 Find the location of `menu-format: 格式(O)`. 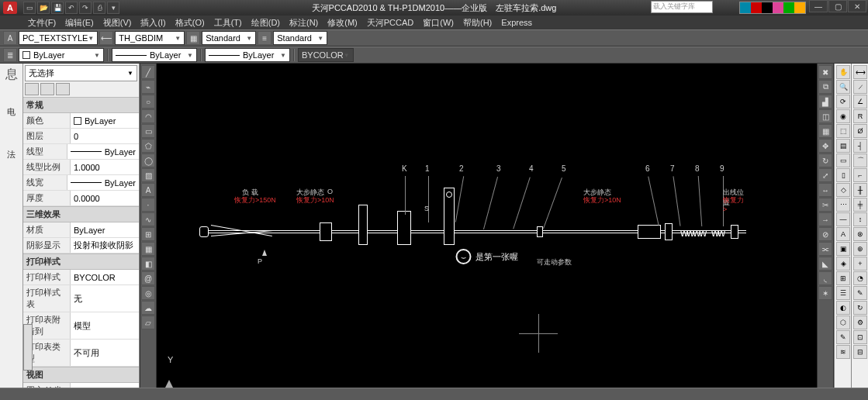

menu-format: 格式(O) is located at coordinates (190, 23).